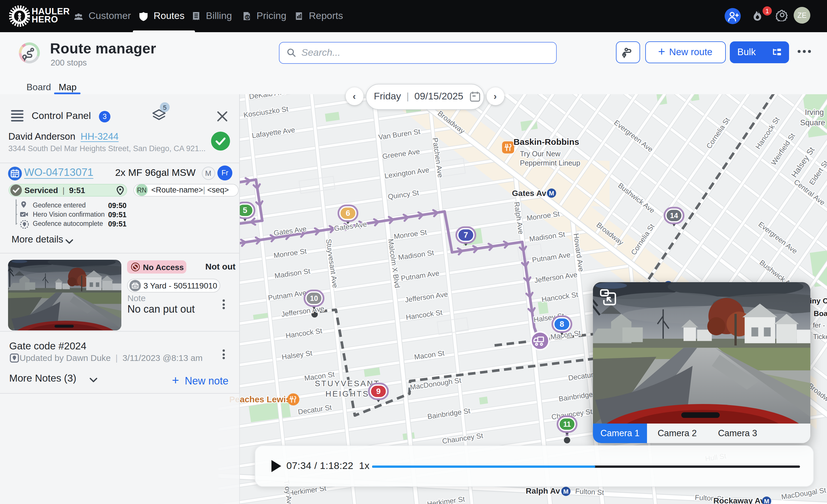  Describe the element at coordinates (818, 301) in the screenshot. I see `svg-text: iny C` at that location.